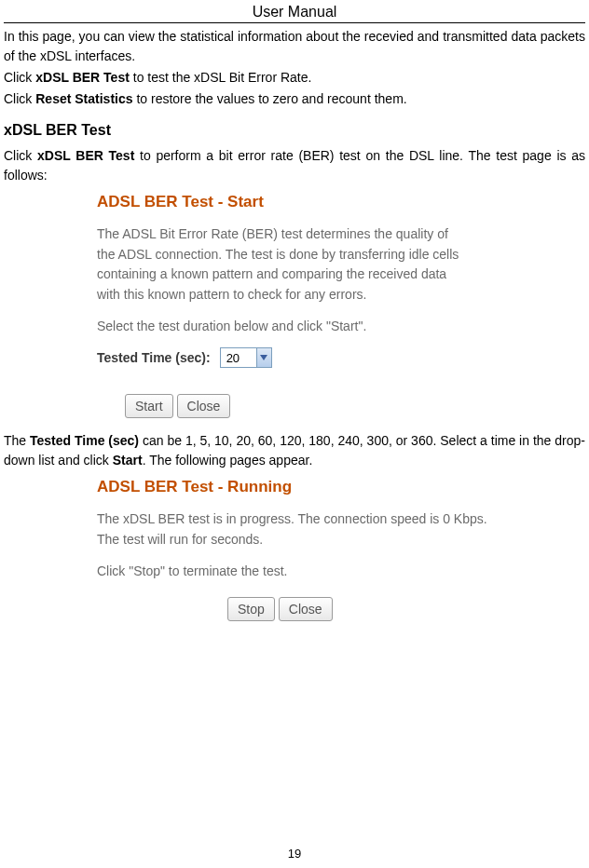 This screenshot has height=868, width=589. Describe the element at coordinates (294, 166) in the screenshot. I see `section-intro: Click xDSL BER Test to perform a bit err…` at that location.